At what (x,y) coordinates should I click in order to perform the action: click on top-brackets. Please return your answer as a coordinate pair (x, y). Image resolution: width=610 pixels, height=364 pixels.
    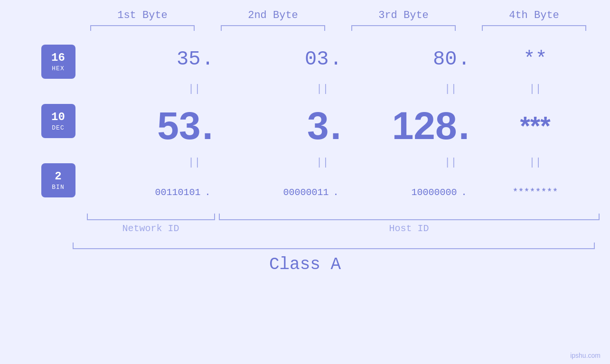
    Looking at the image, I should click on (338, 28).